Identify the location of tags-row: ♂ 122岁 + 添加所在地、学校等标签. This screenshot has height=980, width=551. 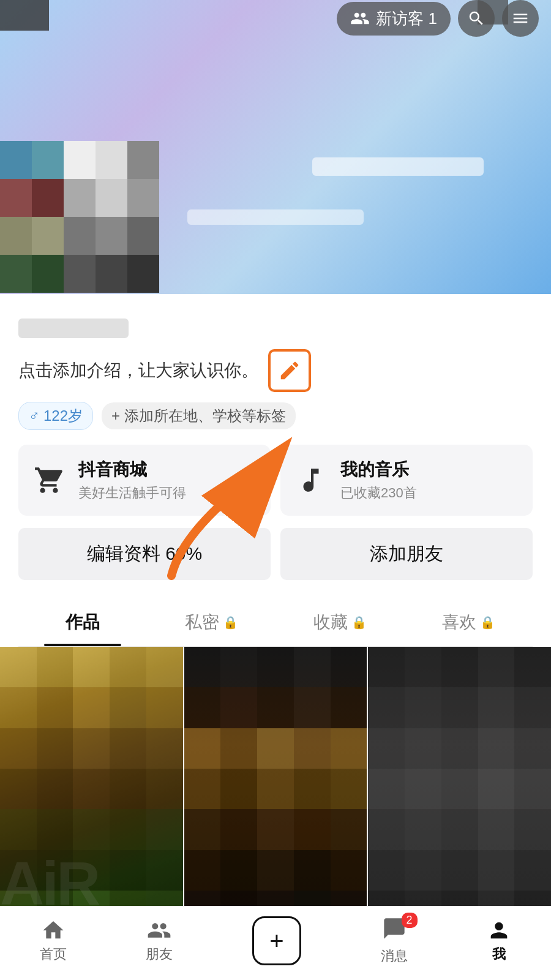
(276, 416).